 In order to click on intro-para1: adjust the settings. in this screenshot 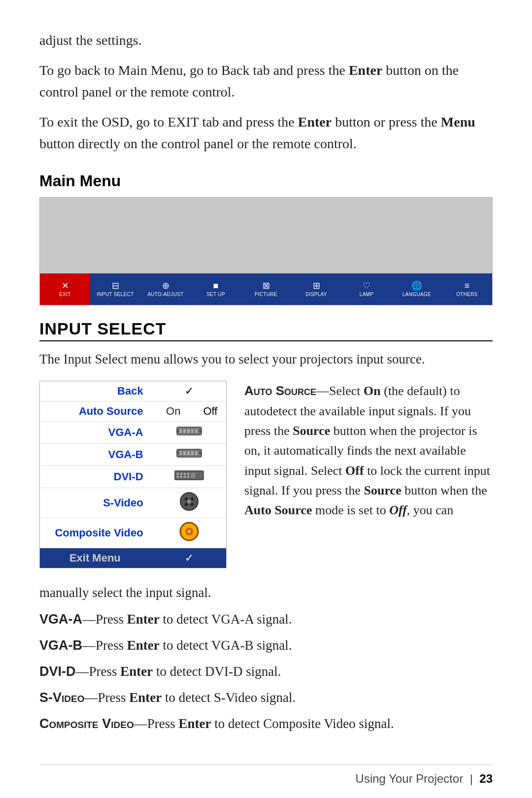, I will do `click(266, 40)`.